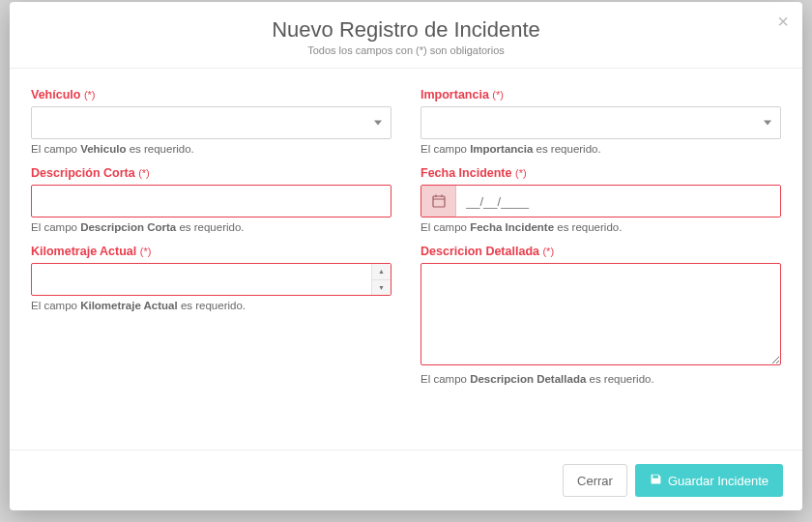 This screenshot has height=522, width=812. Describe the element at coordinates (406, 479) in the screenshot. I see `modal-footer: Cerrar Guardar Incidente` at that location.